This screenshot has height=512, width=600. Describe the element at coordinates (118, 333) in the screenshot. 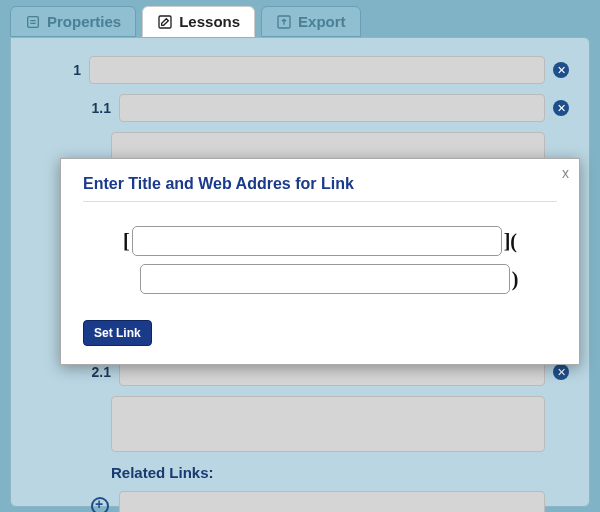

I see `set-link-button: Set Link` at that location.